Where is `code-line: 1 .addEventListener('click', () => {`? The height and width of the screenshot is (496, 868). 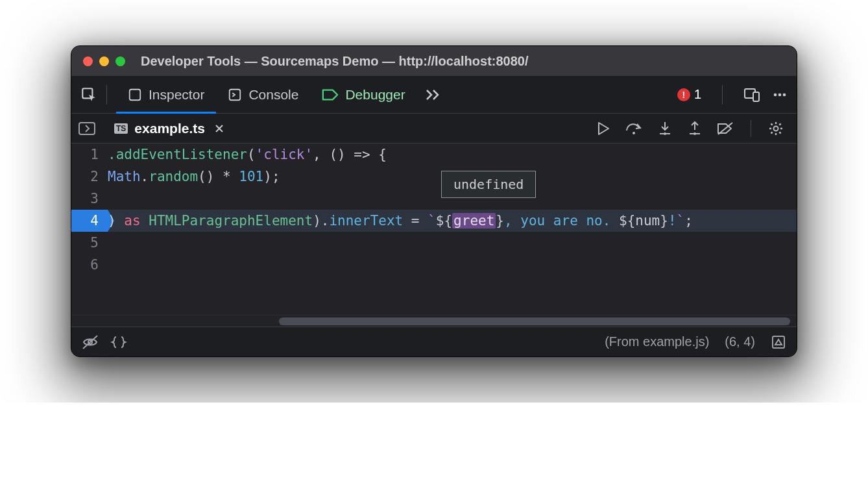
code-line: 1 .addEventListener('click', () => { is located at coordinates (434, 155).